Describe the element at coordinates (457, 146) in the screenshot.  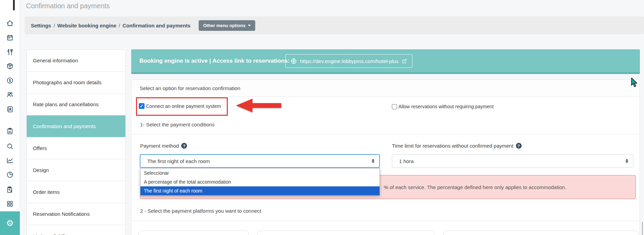
I see `time-limit-label: Time limit for reservations without conf…` at that location.